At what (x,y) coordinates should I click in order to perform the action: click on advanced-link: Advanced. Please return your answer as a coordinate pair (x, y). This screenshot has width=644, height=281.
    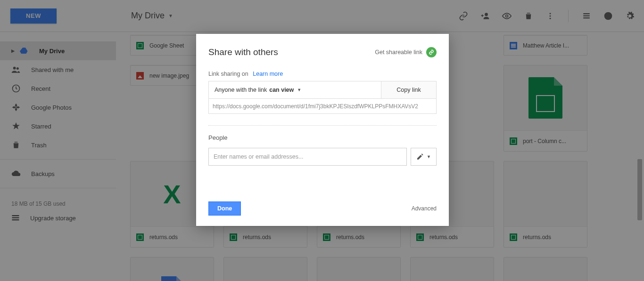
    Looking at the image, I should click on (424, 209).